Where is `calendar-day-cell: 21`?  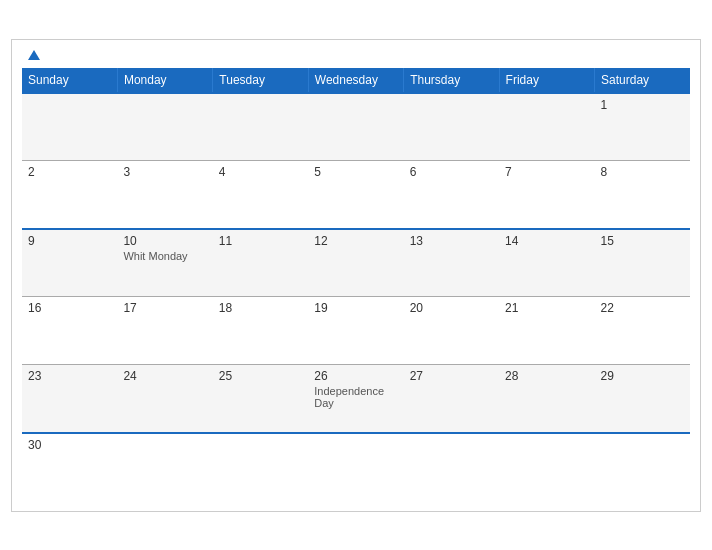
calendar-day-cell: 21 is located at coordinates (546, 331).